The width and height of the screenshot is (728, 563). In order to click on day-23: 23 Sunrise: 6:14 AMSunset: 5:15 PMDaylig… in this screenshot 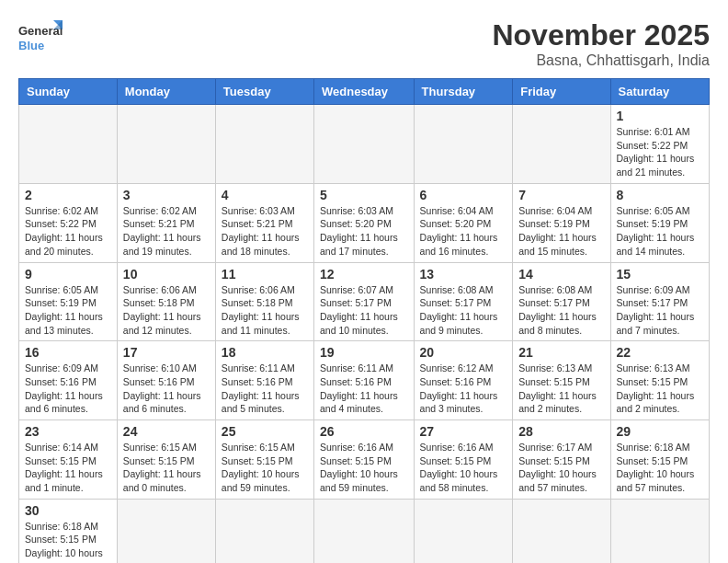, I will do `click(68, 460)`.